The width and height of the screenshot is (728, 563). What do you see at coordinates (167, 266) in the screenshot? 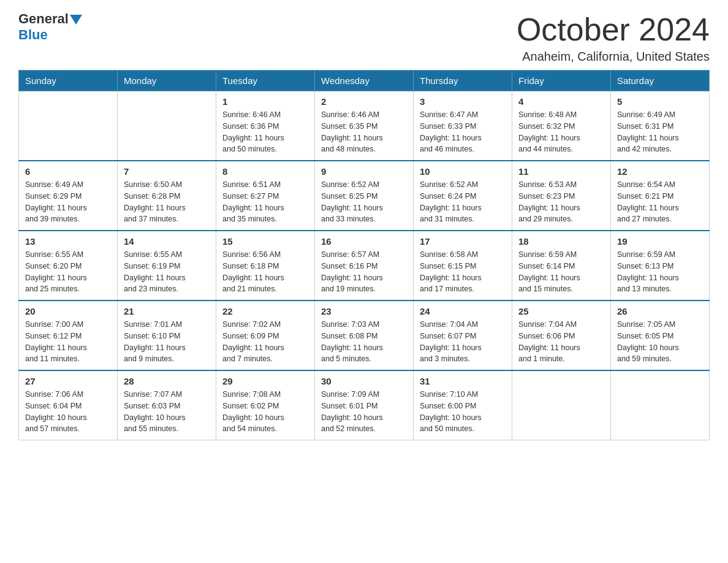
I see `calendar-cell: 14Sunrise: 6:55 AMSunset: 6:19 PMDayligh…` at bounding box center [167, 266].